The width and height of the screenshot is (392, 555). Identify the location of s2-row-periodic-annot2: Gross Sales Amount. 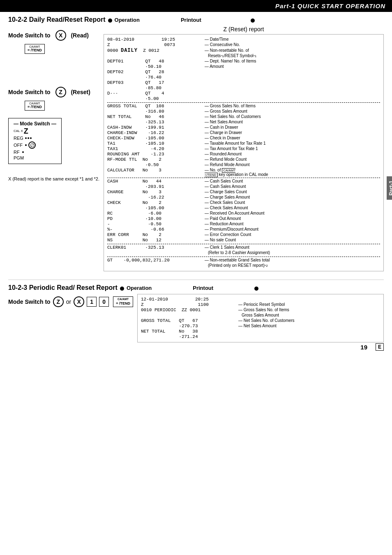
(261, 316).